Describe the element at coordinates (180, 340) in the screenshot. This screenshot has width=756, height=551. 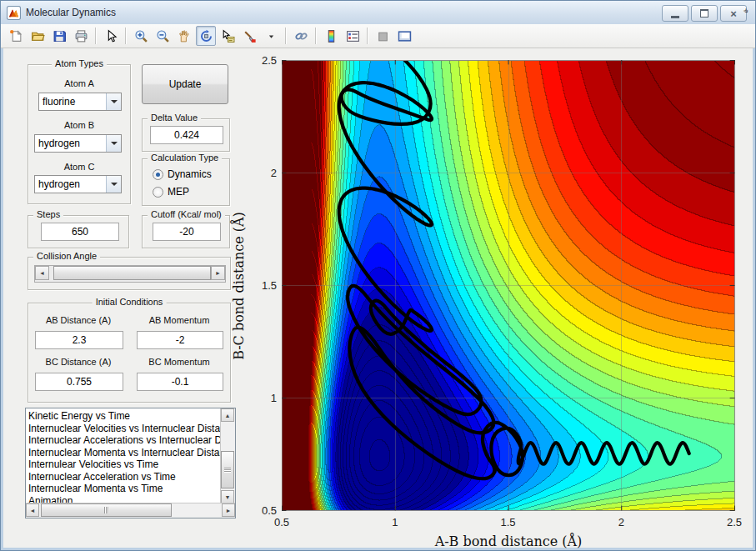
I see `ab-momentum-field: -2` at that location.